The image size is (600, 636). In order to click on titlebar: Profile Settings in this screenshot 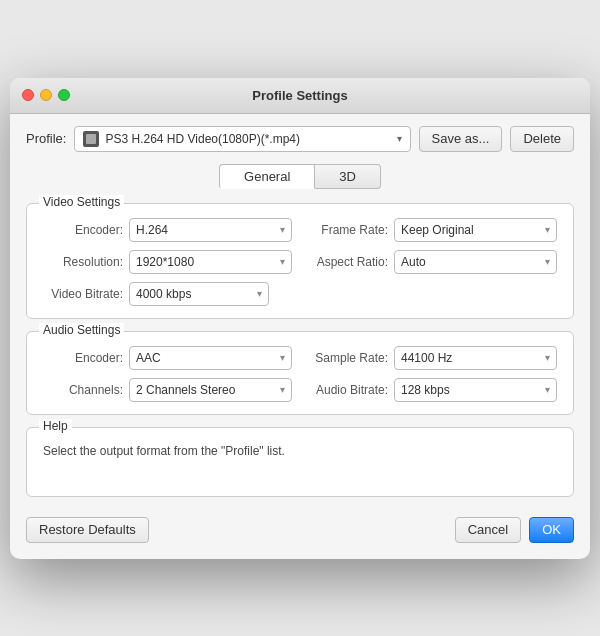, I will do `click(300, 96)`.